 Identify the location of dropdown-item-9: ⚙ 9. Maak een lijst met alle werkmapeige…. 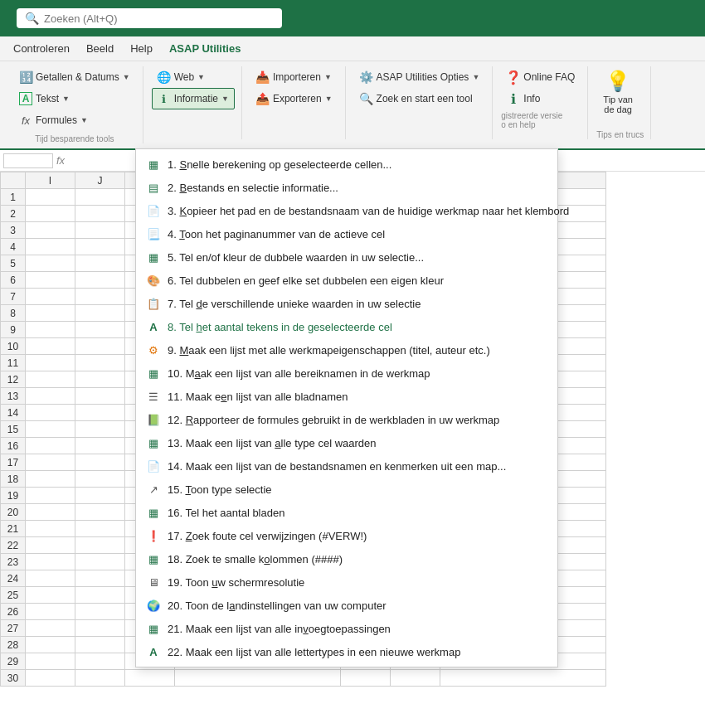
(347, 350).